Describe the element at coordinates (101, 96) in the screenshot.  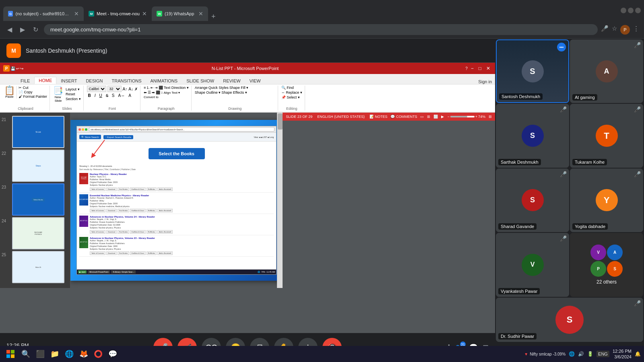
I see `underline-btn: U` at that location.